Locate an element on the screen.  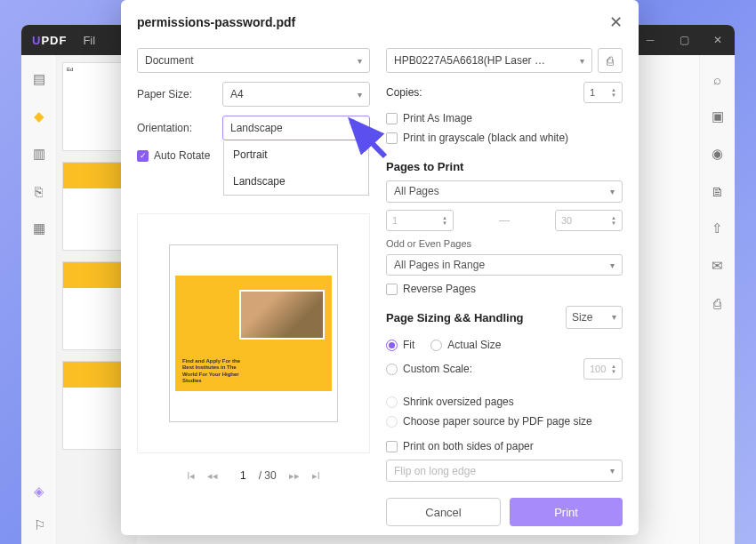
reader-icon: ▤ is located at coordinates (39, 79).